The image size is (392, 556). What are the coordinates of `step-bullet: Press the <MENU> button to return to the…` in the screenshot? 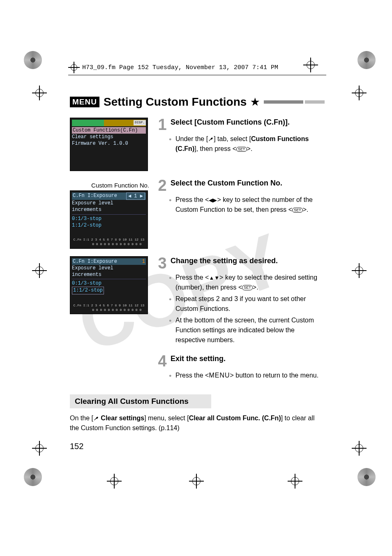 It's located at (247, 375).